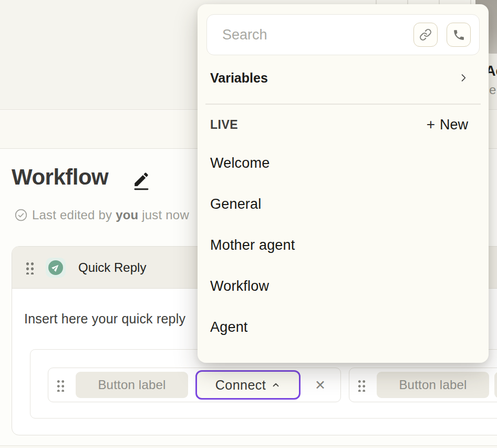 This screenshot has height=448, width=497. Describe the element at coordinates (343, 78) in the screenshot. I see `variables-menu-item: Variables` at that location.